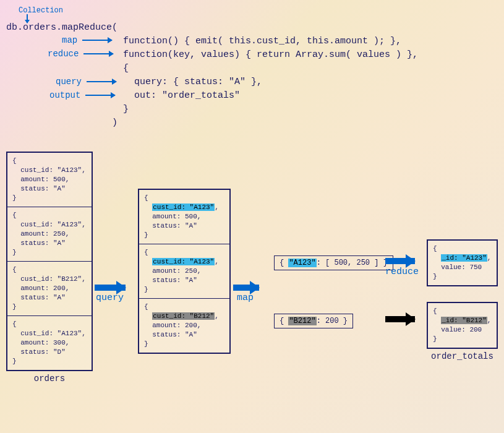 This screenshot has height=433, width=504. What do you see at coordinates (245, 298) in the screenshot?
I see `stage-label-map: map` at bounding box center [245, 298].